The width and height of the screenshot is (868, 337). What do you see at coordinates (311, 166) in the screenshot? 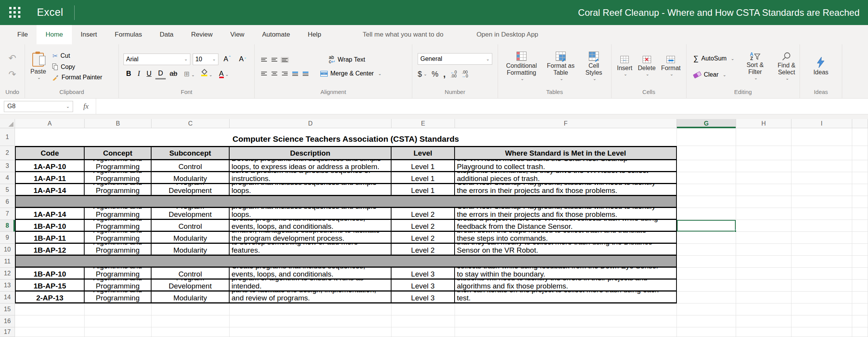
I see `cell-D3: Develop programs with sequences and simp…` at bounding box center [311, 166].